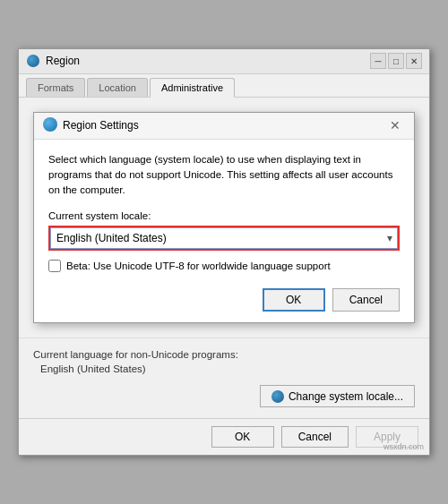 The width and height of the screenshot is (448, 504). I want to click on maximize-button: □, so click(396, 61).